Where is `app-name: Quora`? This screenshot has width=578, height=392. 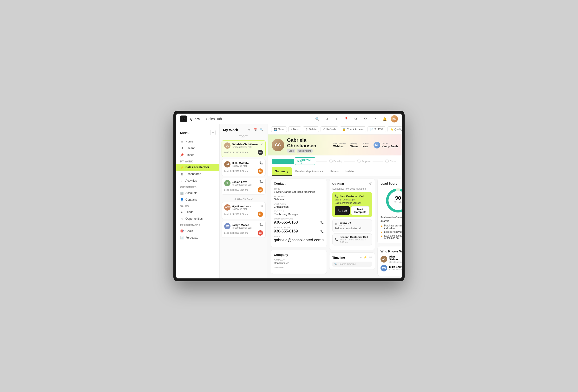
app-name: Quora is located at coordinates (195, 119).